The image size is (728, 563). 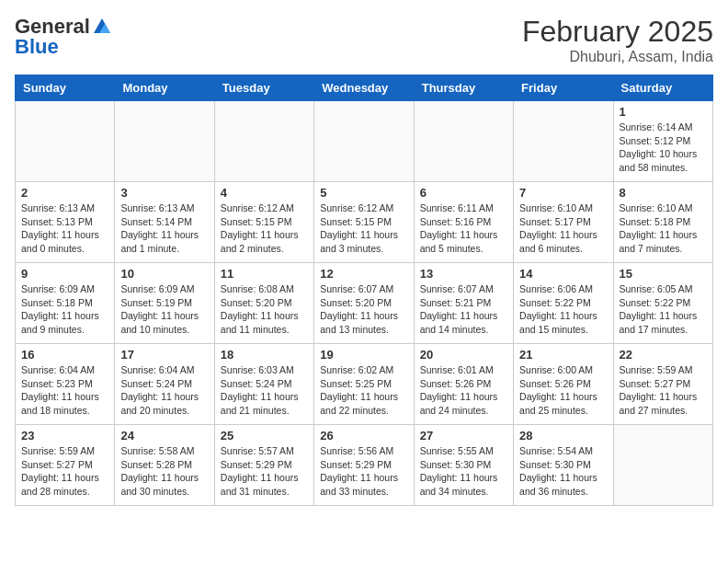 What do you see at coordinates (37, 47) in the screenshot?
I see `logo-blue-text: Blue` at bounding box center [37, 47].